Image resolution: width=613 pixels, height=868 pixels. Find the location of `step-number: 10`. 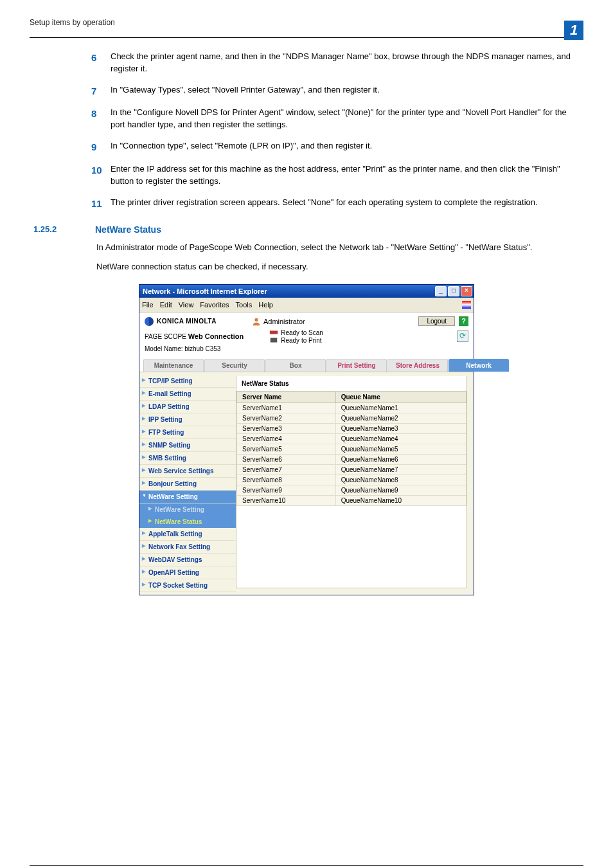

step-number: 10 is located at coordinates (101, 176).